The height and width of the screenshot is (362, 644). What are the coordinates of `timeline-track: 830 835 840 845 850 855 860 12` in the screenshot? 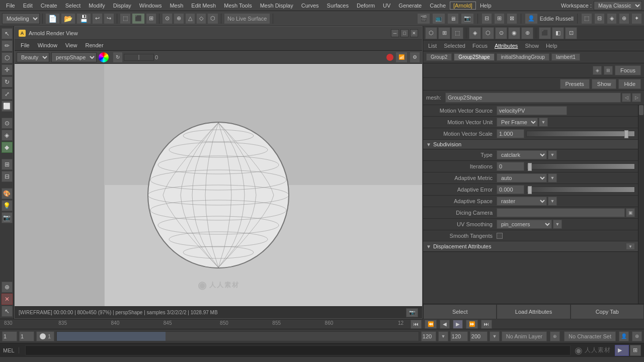 It's located at (204, 324).